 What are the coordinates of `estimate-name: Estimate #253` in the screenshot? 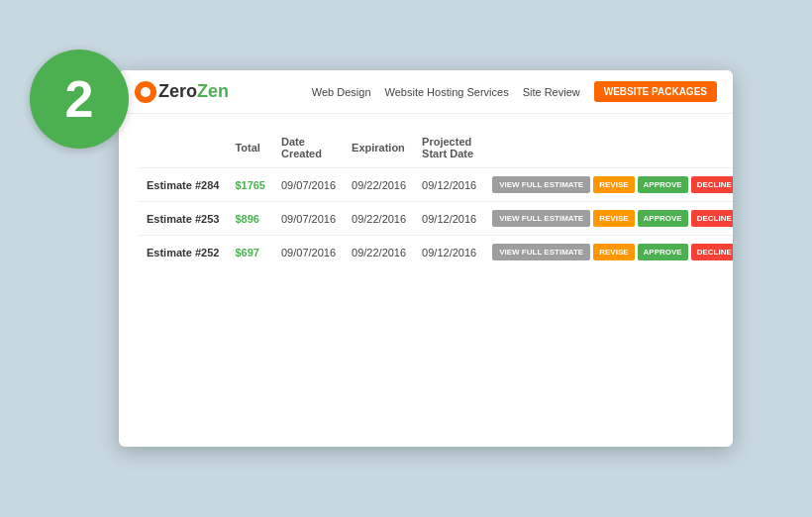 It's located at (182, 219).